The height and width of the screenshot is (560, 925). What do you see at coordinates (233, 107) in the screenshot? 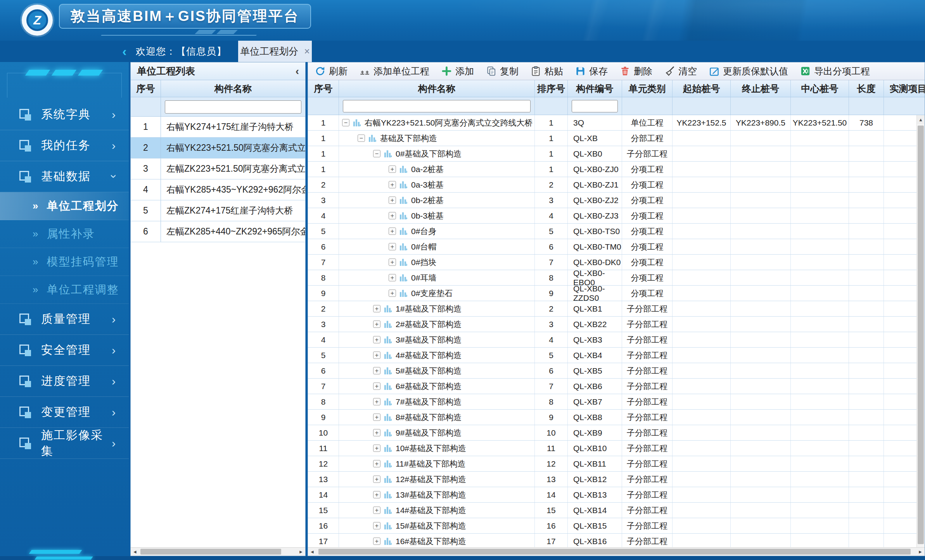
I see `unit-name-filter-input` at bounding box center [233, 107].